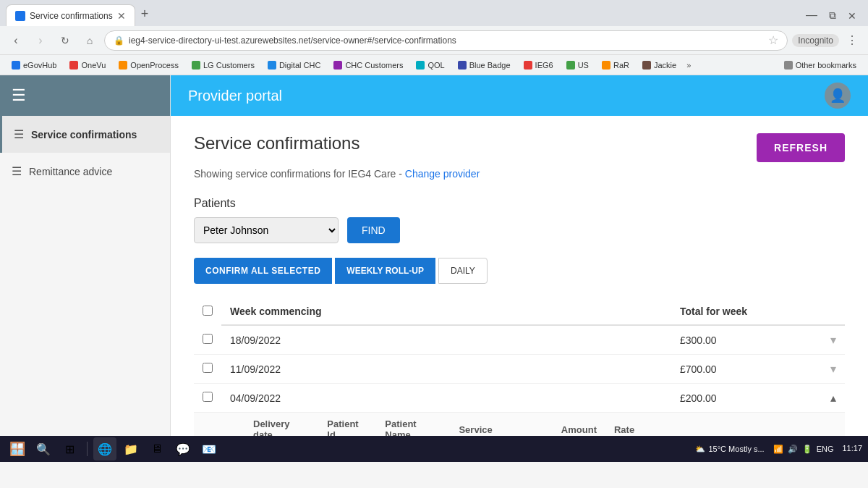  Describe the element at coordinates (830, 311) in the screenshot. I see `col-chevron-header` at that location.